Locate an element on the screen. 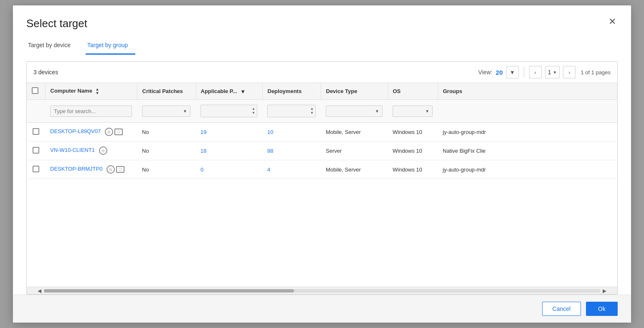  row1-applicable-patches: 19 is located at coordinates (229, 132).